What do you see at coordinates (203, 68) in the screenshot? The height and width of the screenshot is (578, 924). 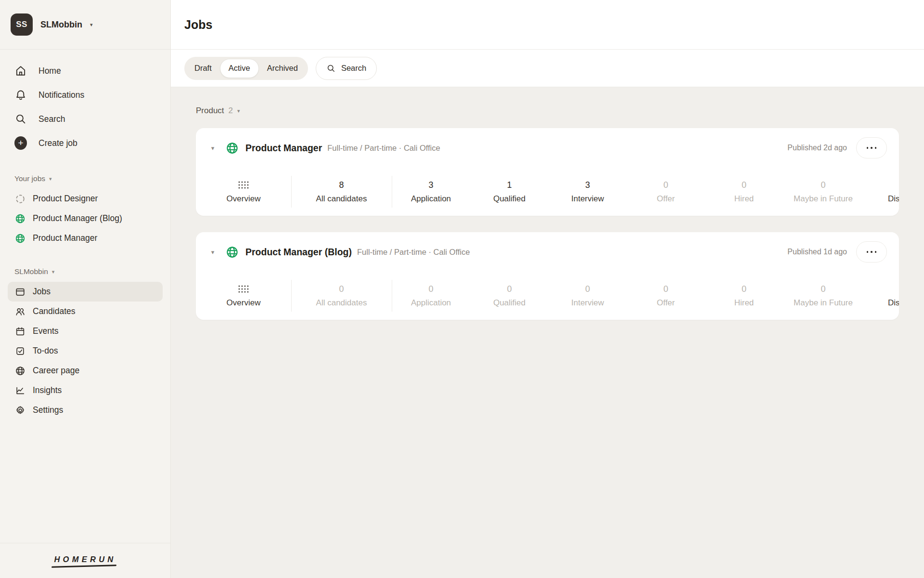 I see `tab-draft: Draft` at bounding box center [203, 68].